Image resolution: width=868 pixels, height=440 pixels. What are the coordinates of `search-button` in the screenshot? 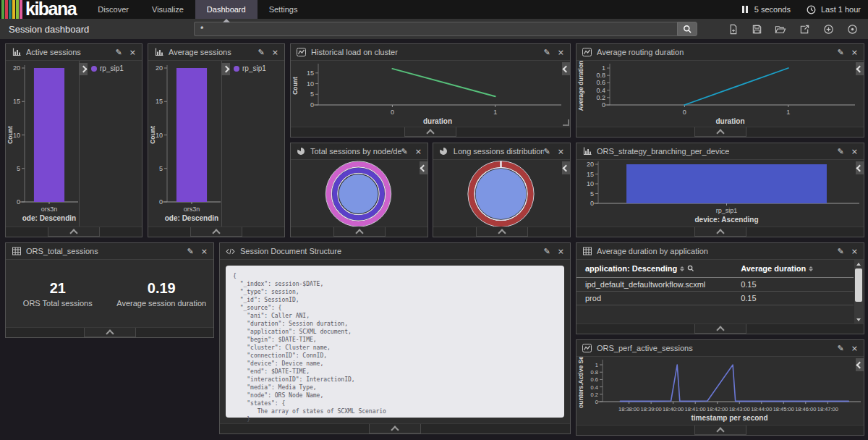 It's located at (687, 29).